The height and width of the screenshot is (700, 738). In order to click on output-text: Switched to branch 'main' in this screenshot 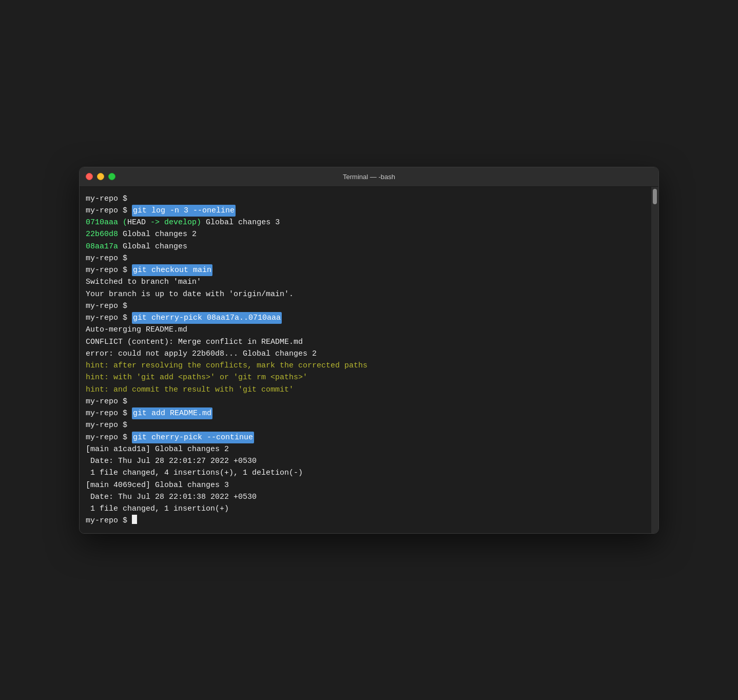, I will do `click(144, 282)`.